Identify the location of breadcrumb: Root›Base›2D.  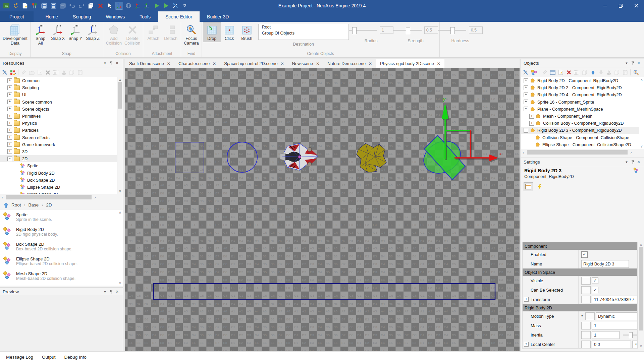
(61, 205).